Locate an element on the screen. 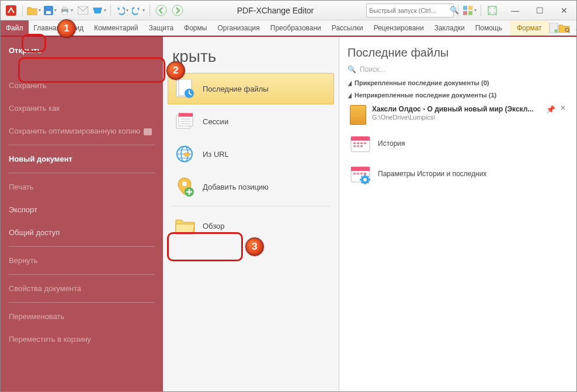 The image size is (577, 392). pinned-group: ◢Прикрепленные последние документы (0) is located at coordinates (458, 83).